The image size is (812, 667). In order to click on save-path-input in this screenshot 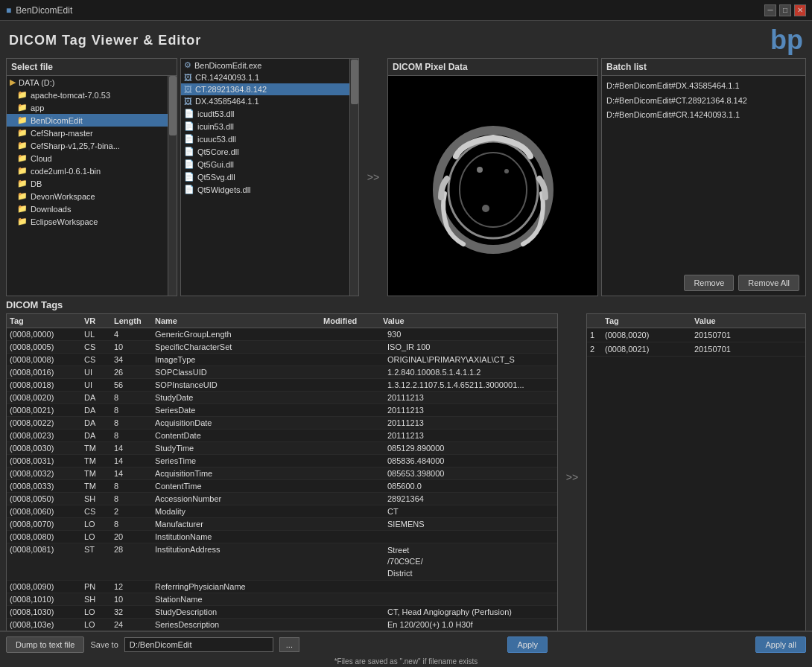, I will do `click(199, 645)`.